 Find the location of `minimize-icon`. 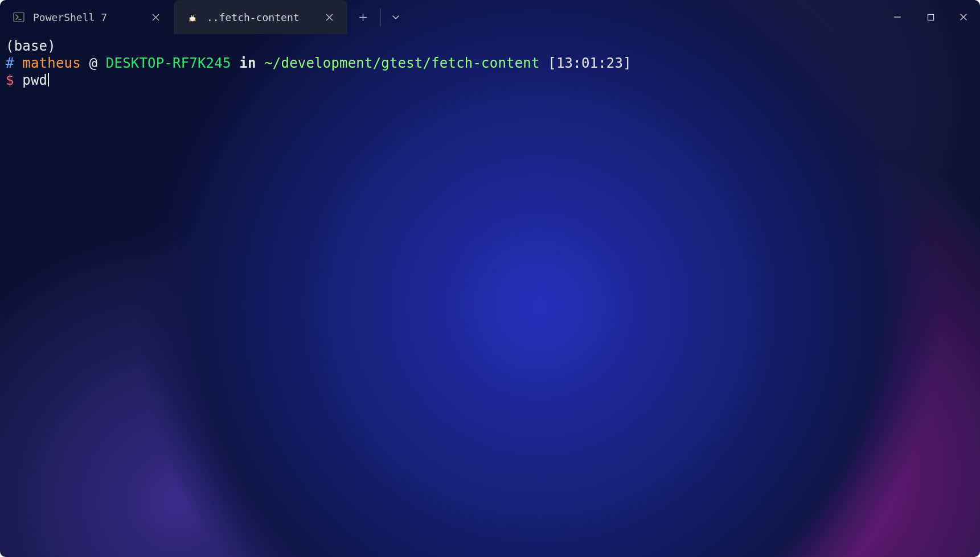

minimize-icon is located at coordinates (897, 17).